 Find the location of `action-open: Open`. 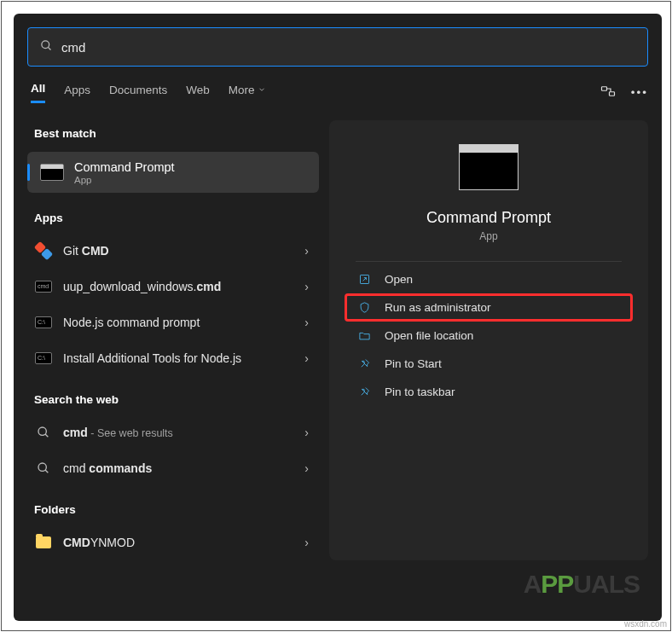

action-open: Open is located at coordinates (489, 280).